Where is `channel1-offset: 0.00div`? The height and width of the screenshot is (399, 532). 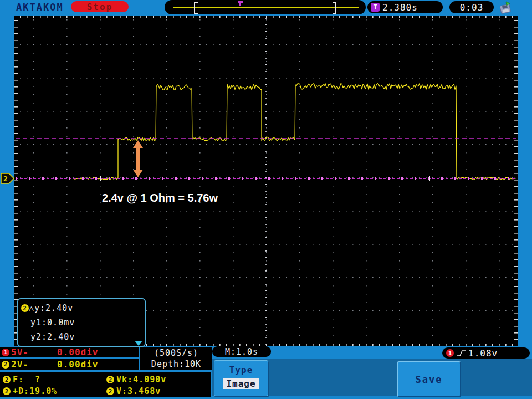
channel1-offset: 0.00div is located at coordinates (78, 352).